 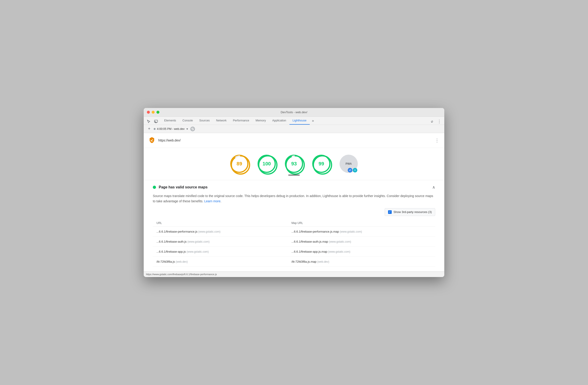 What do you see at coordinates (239, 165) in the screenshot?
I see `score-performance: 89` at bounding box center [239, 165].